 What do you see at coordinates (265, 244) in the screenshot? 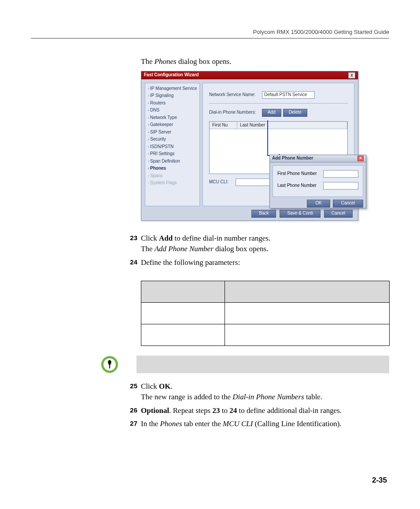
I see `step-23: 23 Click Add to define dial-in number ra…` at bounding box center [265, 244].